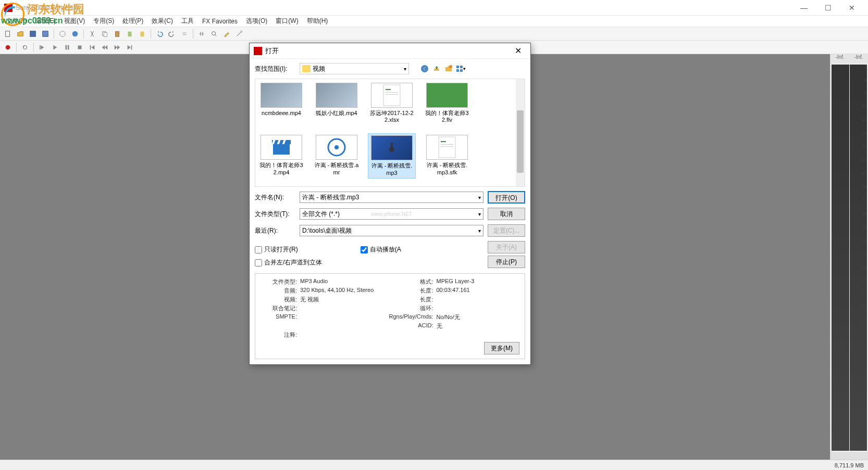  What do you see at coordinates (392, 197) in the screenshot?
I see `filename-input: 许嵩 - 断桥残雪.mp3▾` at bounding box center [392, 197].